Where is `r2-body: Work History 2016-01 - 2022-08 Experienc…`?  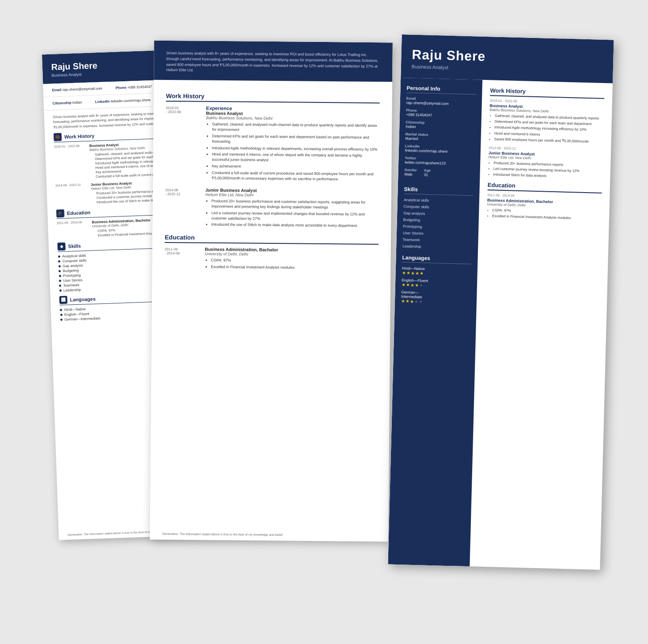 r2-body: Work History 2016-01 - 2022-08 Experienc… is located at coordinates (272, 183).